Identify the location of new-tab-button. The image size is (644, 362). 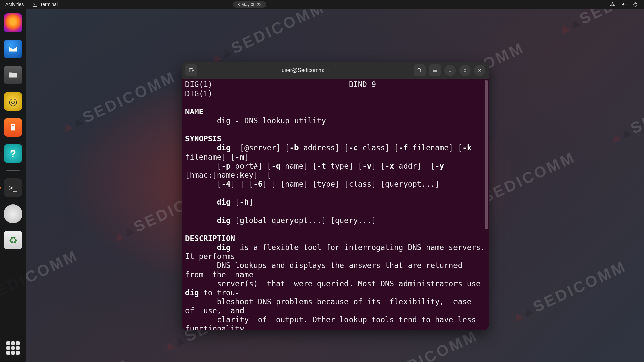
(191, 70).